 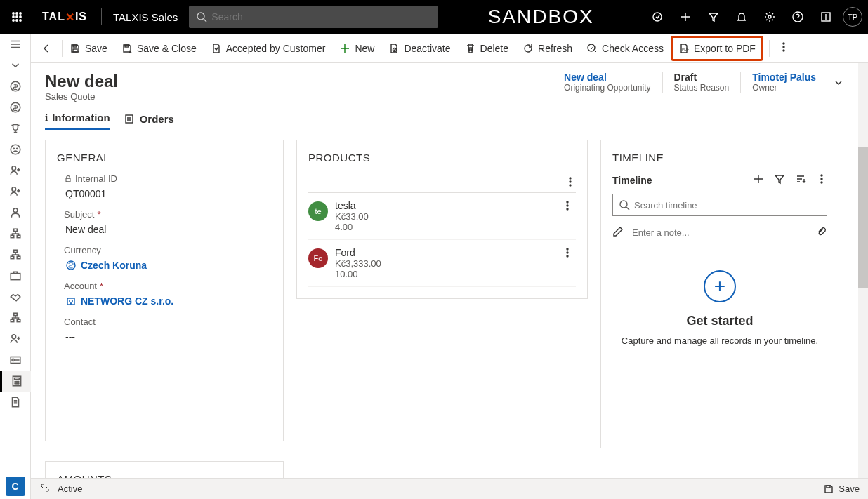 What do you see at coordinates (822, 180) in the screenshot?
I see `timeline-overflow-icon` at bounding box center [822, 180].